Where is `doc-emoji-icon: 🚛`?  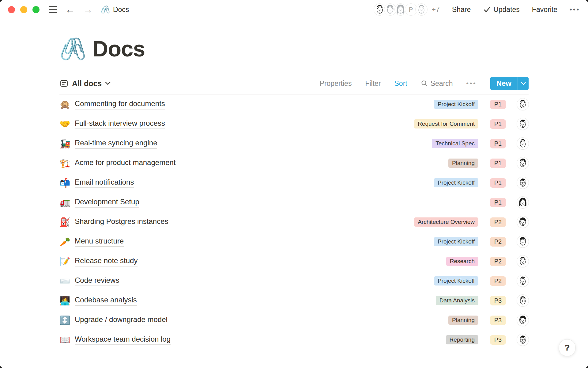
doc-emoji-icon: 🚛 is located at coordinates (65, 202).